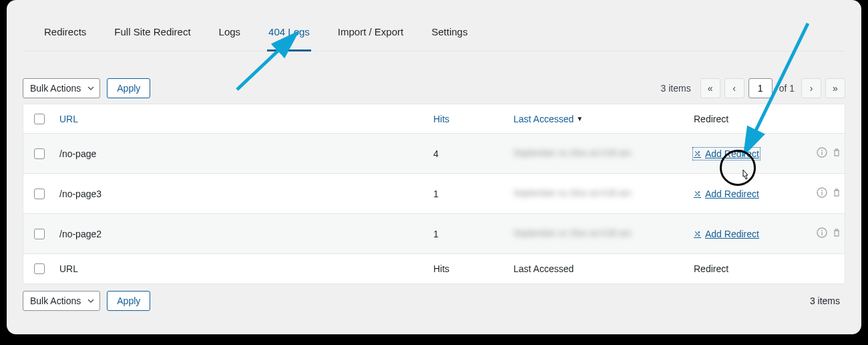 This screenshot has height=345, width=868. What do you see at coordinates (434, 31) in the screenshot?
I see `tab-bar: Redirects Full Site Redirect Logs 404 Lo…` at bounding box center [434, 31].